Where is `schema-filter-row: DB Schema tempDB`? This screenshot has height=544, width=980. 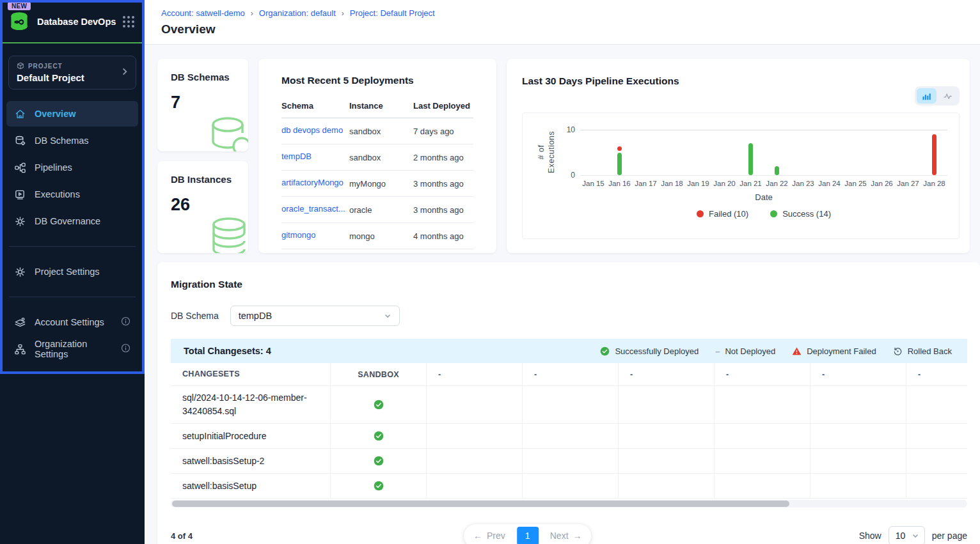 schema-filter-row: DB Schema tempDB is located at coordinates (569, 316).